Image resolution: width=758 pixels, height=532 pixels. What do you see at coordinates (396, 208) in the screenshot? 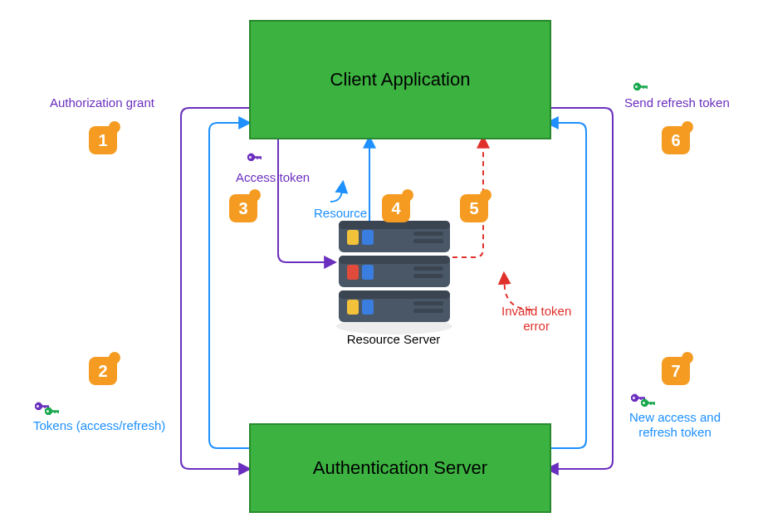
I see `step-badge-4: 4` at bounding box center [396, 208].